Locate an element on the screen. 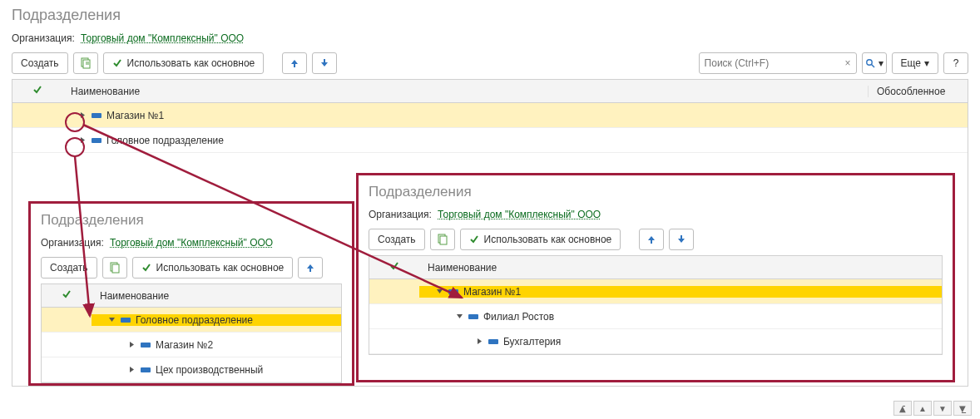  panel-b-grid: Наименование Магазин №1Филиал РостовБухг… is located at coordinates (656, 305).